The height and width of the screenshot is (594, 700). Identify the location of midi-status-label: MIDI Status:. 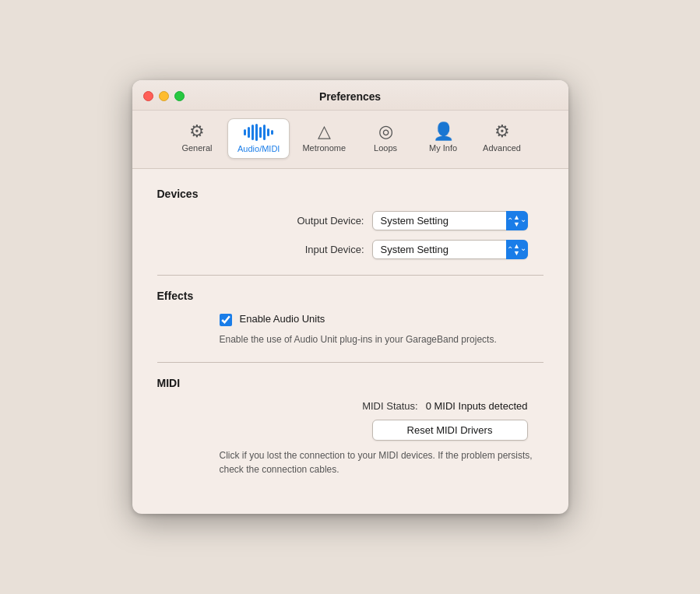
(371, 406).